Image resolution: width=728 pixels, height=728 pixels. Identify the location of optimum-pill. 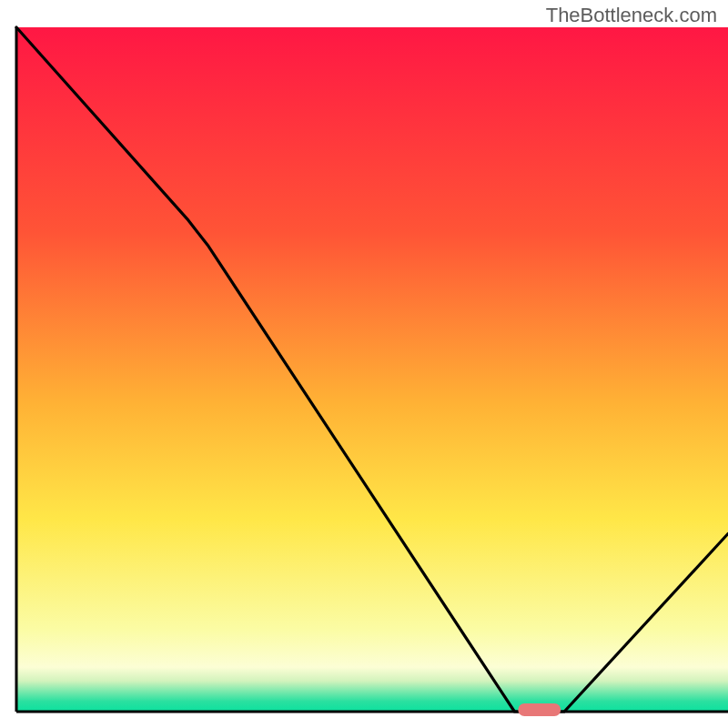
(539, 710).